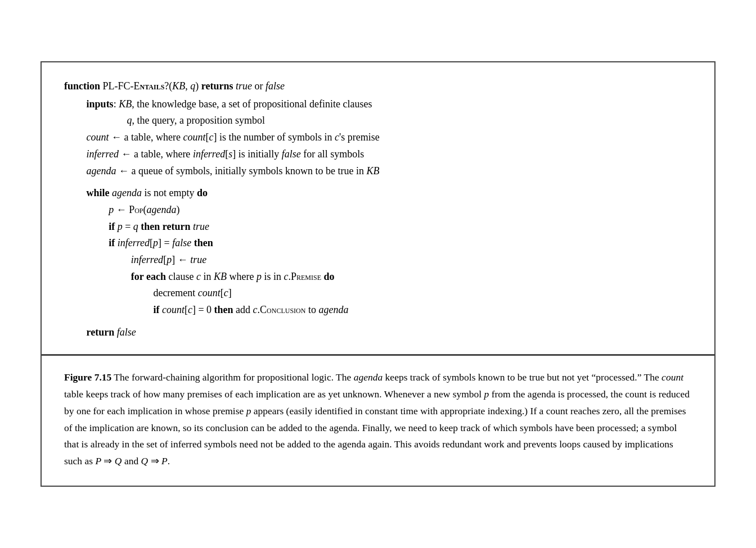 The width and height of the screenshot is (756, 548). What do you see at coordinates (195, 137) in the screenshot?
I see `count-bracket: count` at bounding box center [195, 137].